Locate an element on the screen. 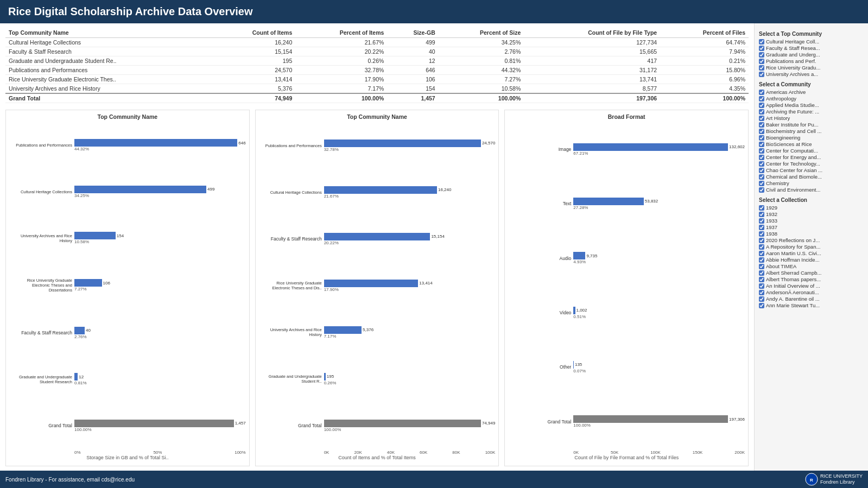 The width and height of the screenshot is (868, 488). checkbox-item: Chao Center for Asian ... is located at coordinates (811, 170).